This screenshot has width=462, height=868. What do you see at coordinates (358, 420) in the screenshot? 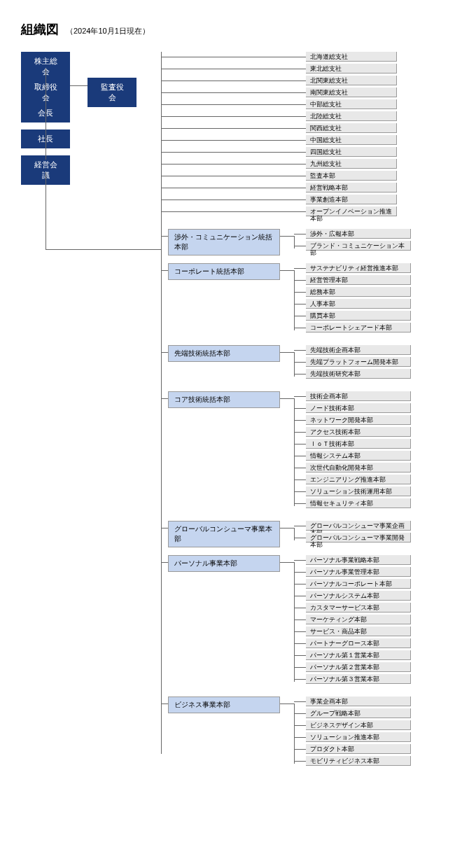
I see `hq4-2: ネットワーク開発本部` at bounding box center [358, 420].